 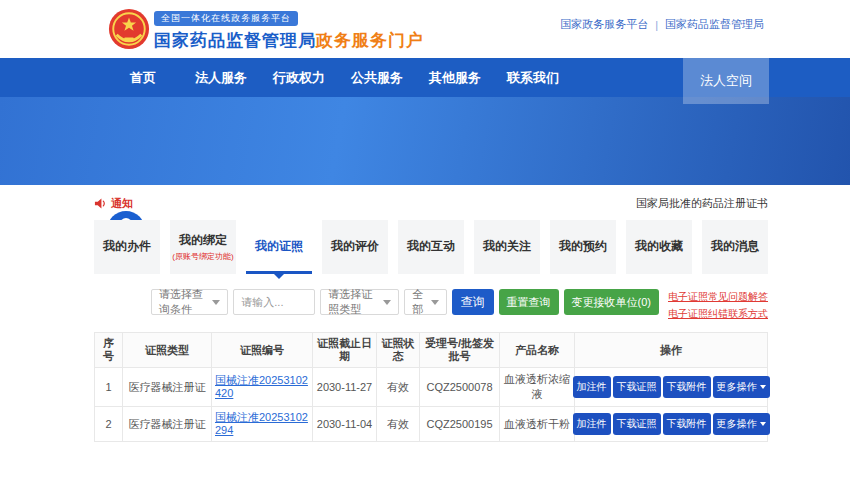 What do you see at coordinates (355, 247) in the screenshot?
I see `tab-my-reviews: 我的评价` at bounding box center [355, 247].